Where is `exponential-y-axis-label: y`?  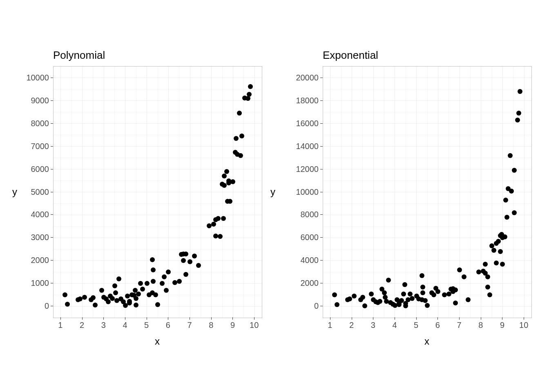
exponential-y-axis-label: y is located at coordinates (273, 192).